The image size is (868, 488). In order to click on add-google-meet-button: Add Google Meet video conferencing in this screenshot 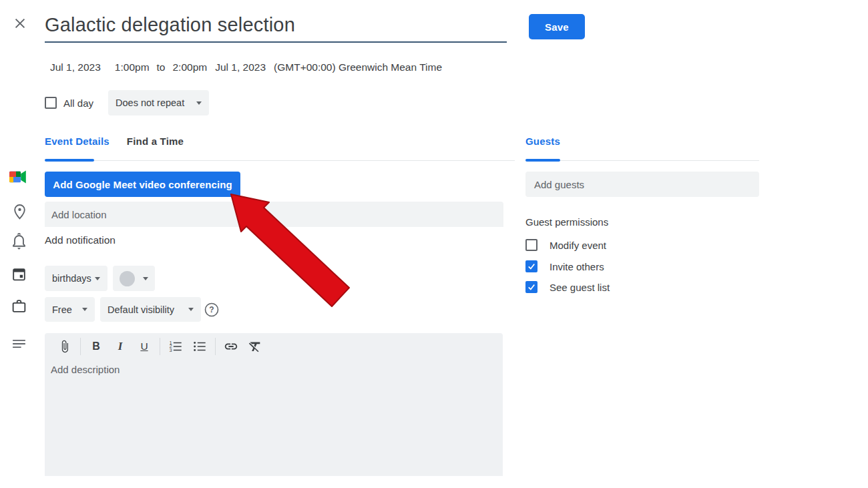, I will do `click(143, 184)`.